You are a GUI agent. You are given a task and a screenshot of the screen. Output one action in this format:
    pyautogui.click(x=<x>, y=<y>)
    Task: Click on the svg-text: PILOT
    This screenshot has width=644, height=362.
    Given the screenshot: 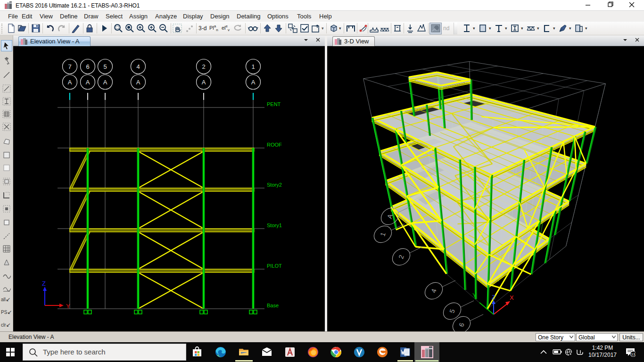 What is the action you would take?
    pyautogui.click(x=274, y=266)
    